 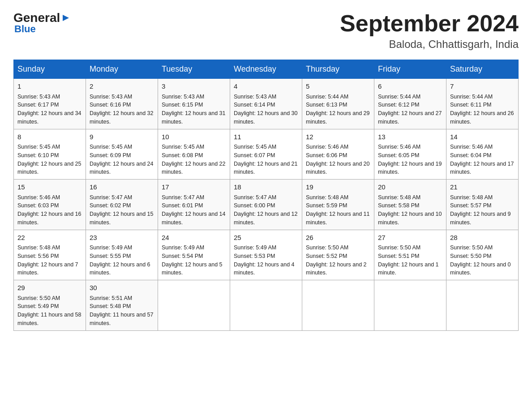 What do you see at coordinates (339, 69) in the screenshot?
I see `col-thursday: Thursday` at bounding box center [339, 69].